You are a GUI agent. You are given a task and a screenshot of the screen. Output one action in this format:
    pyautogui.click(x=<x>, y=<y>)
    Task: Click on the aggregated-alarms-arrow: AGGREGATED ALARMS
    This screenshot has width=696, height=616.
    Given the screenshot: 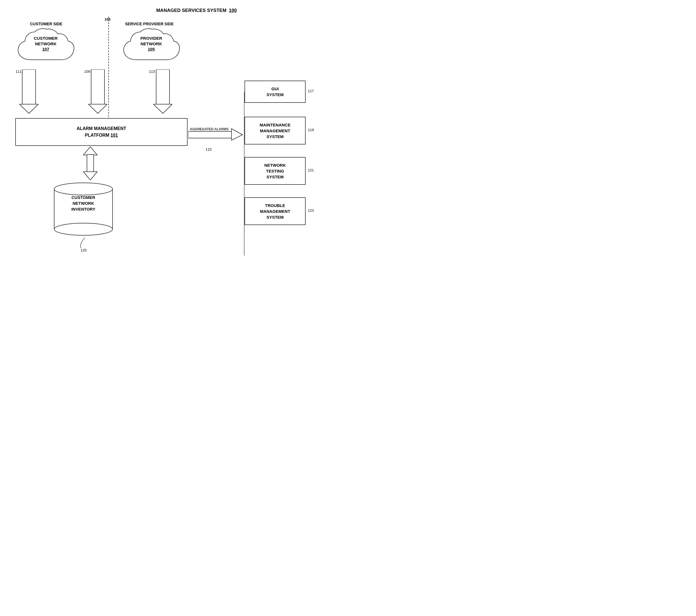 What is the action you would take?
    pyautogui.click(x=216, y=135)
    